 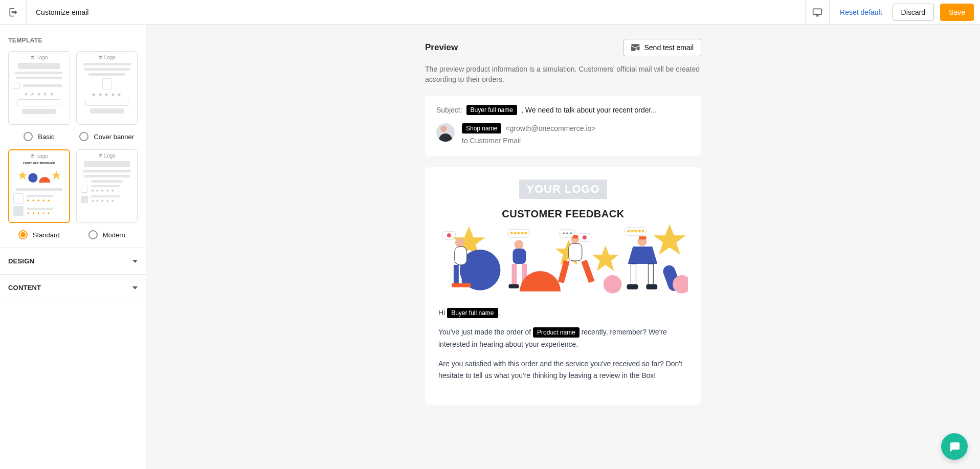 What do you see at coordinates (107, 88) in the screenshot?
I see `template-card-cover-banner: Logo ★ ★ ★ ★ ★` at bounding box center [107, 88].